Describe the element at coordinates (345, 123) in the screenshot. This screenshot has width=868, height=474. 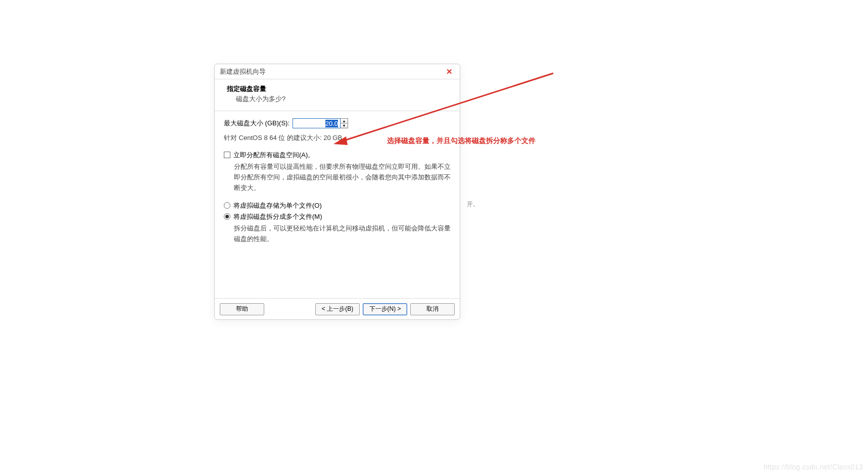
I see `spinner-buttons: ▲ ▼` at that location.